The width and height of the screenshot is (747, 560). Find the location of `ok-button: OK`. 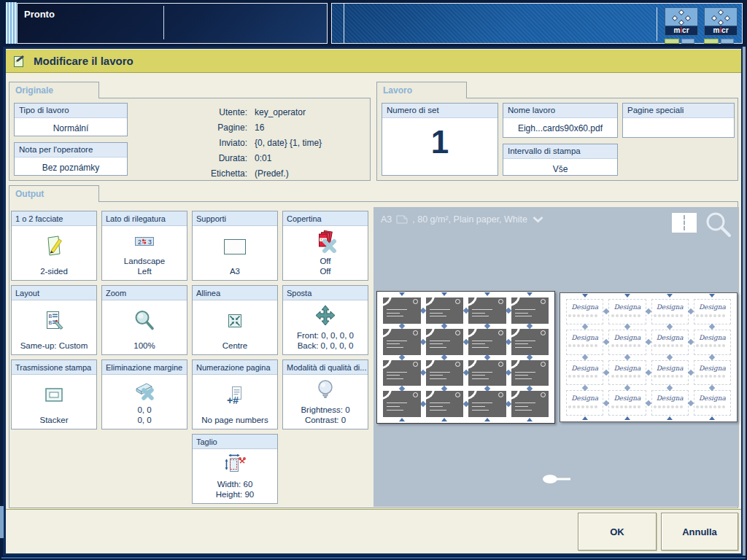

ok-button: OK is located at coordinates (617, 532).